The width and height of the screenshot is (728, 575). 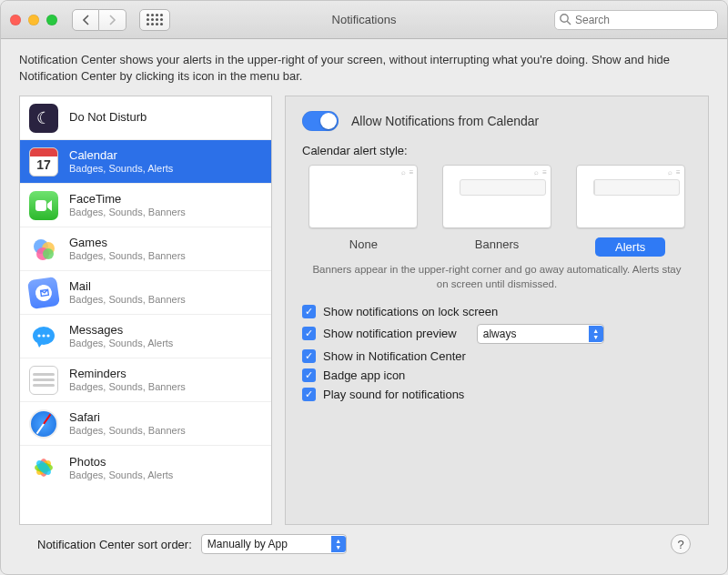 What do you see at coordinates (86, 20) in the screenshot?
I see `back-button` at bounding box center [86, 20].